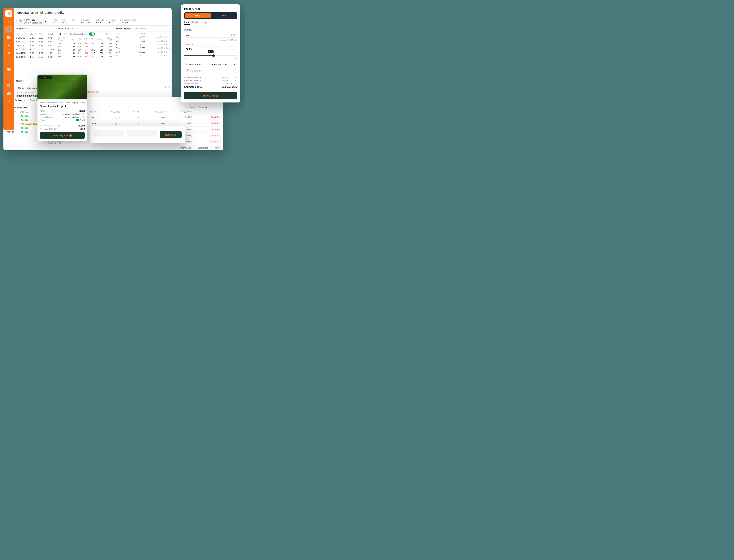 The width and height of the screenshot is (734, 560). I want to click on market-dropdown-chevron: ▾, so click(66, 13).